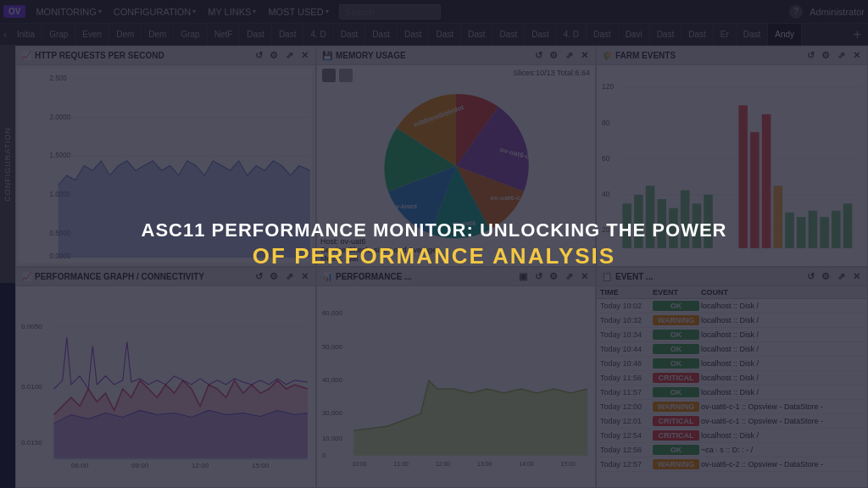  What do you see at coordinates (634, 276) in the screenshot?
I see `events-title: EVENT ...` at bounding box center [634, 276].